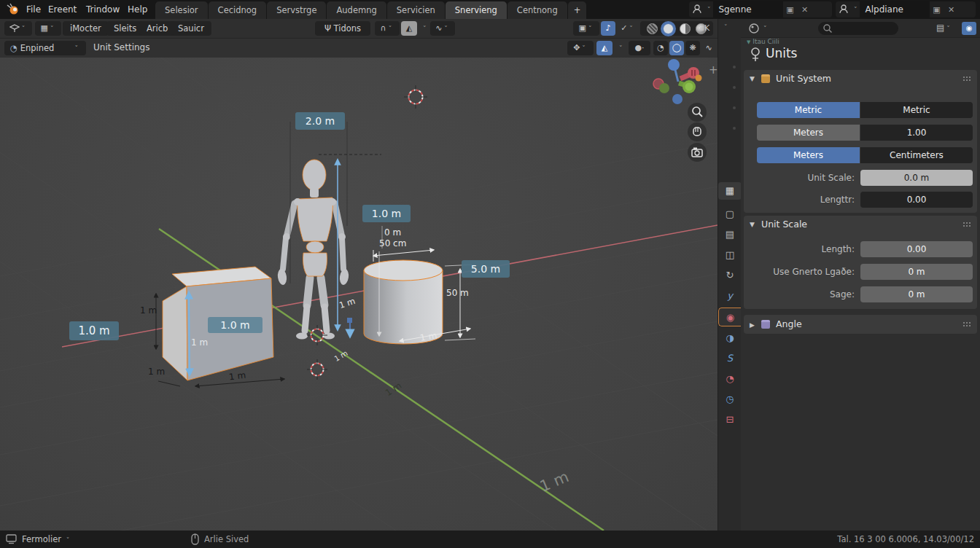 This screenshot has height=548, width=980. Describe the element at coordinates (47, 539) in the screenshot. I see `keymap-dropdown: Fermolier ˅` at that location.